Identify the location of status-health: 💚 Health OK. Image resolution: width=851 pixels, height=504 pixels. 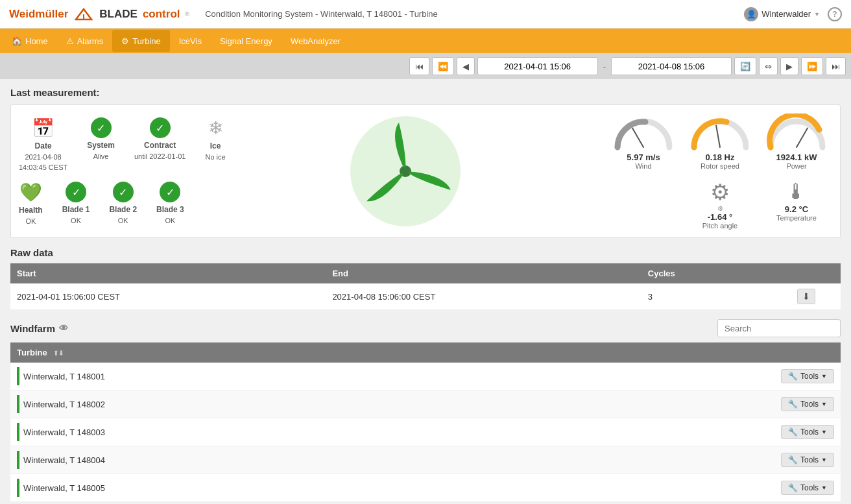
(31, 204).